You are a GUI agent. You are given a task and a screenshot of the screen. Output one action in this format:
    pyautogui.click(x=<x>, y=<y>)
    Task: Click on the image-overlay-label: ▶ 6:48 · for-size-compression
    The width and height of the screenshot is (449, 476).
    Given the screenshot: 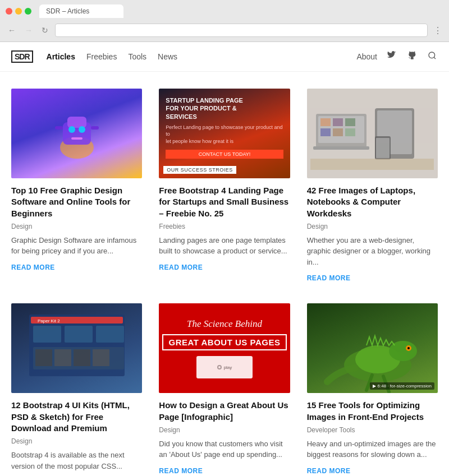 What is the action you would take?
    pyautogui.click(x=402, y=386)
    